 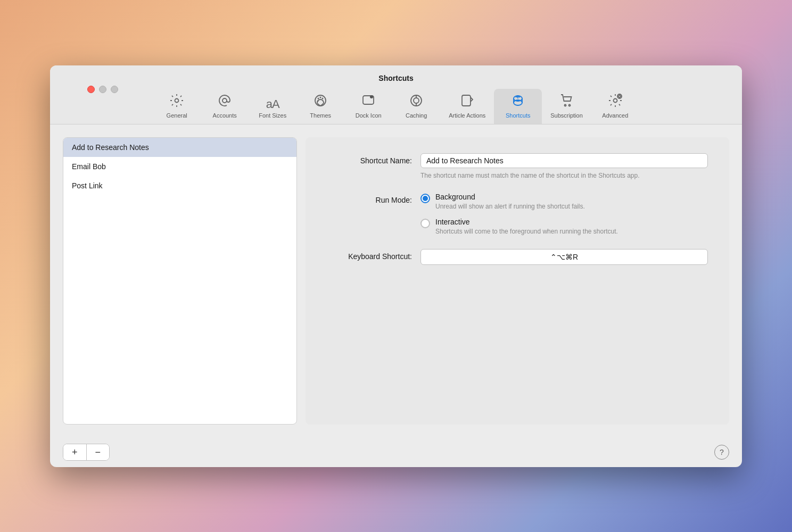 I want to click on shortcut-name-input, so click(x=564, y=161).